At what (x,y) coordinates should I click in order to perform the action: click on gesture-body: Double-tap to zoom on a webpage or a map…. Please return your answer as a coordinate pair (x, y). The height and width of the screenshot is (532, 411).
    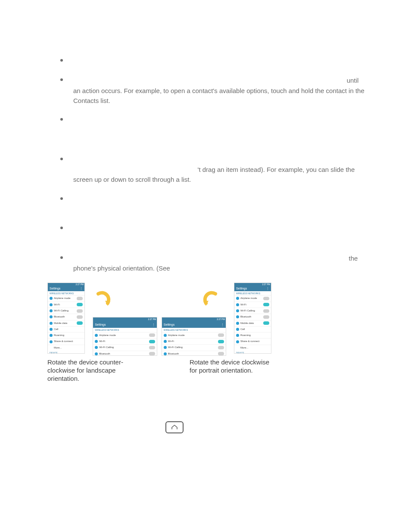
    Looking at the image, I should click on (216, 204).